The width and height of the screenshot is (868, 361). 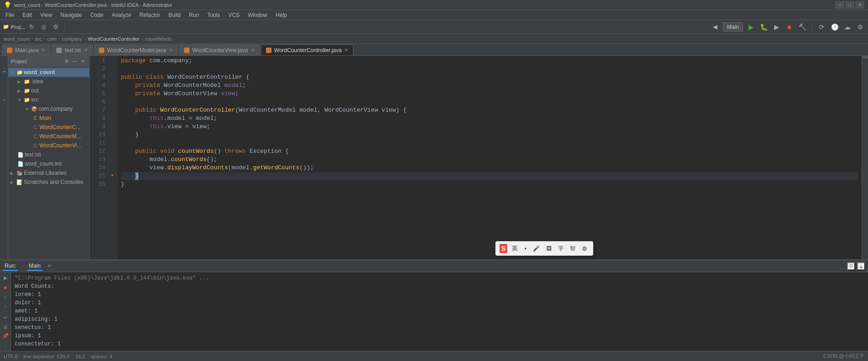 What do you see at coordinates (715, 27) in the screenshot?
I see `navigate-back-button: ◀` at bounding box center [715, 27].